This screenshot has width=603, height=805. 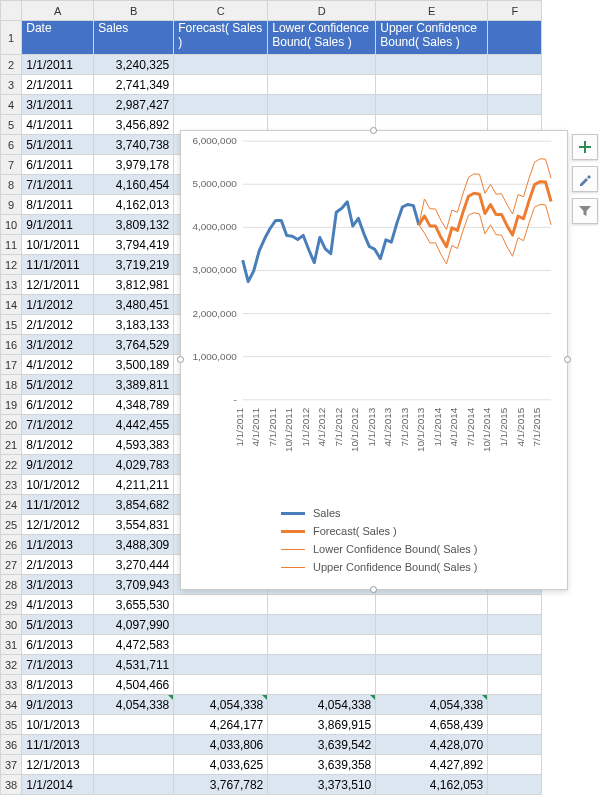 What do you see at coordinates (58, 725) in the screenshot?
I see `cell: 10/1/2013` at bounding box center [58, 725].